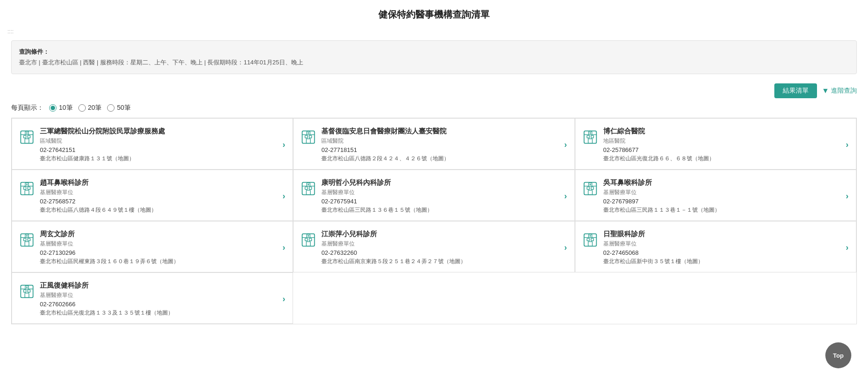 Image resolution: width=868 pixels, height=385 pixels. Describe the element at coordinates (27, 108) in the screenshot. I see `per-page-label: 每頁顯示：` at that location.